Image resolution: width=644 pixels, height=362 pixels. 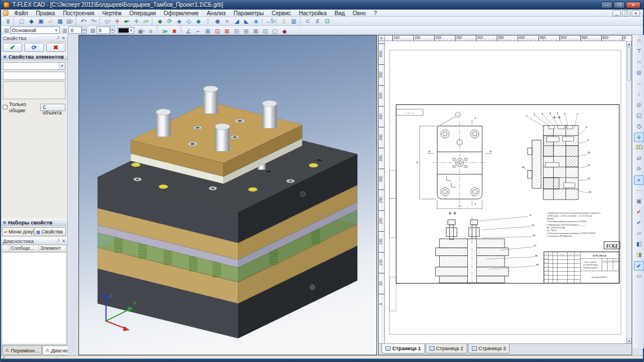 I want to click on zoom-previous-button: ◎, so click(x=639, y=105).